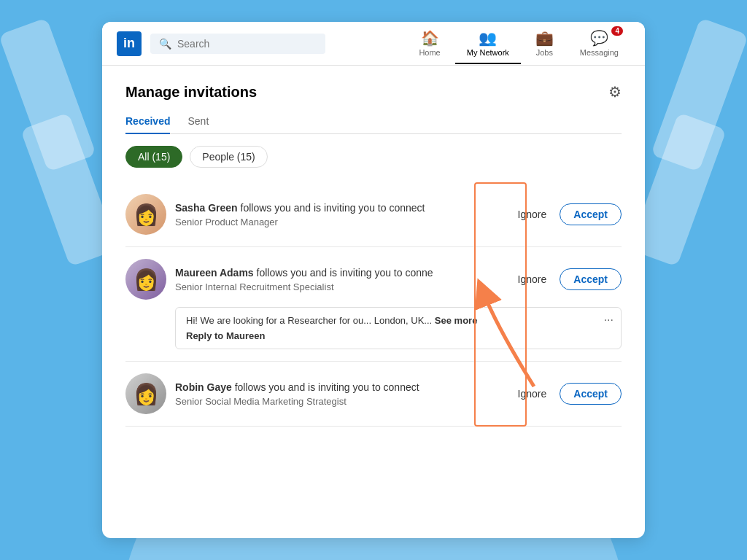  Describe the element at coordinates (591, 279) in the screenshot. I see `maureen-accept-button: Accept` at that location.